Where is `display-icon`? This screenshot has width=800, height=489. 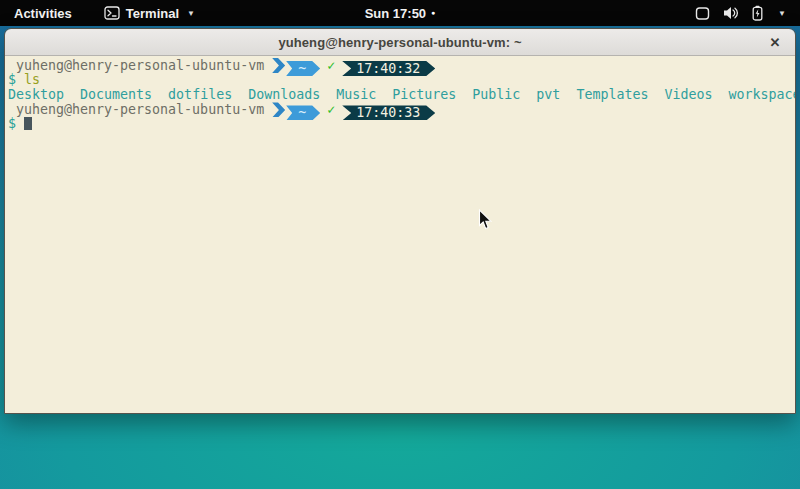 display-icon is located at coordinates (702, 14).